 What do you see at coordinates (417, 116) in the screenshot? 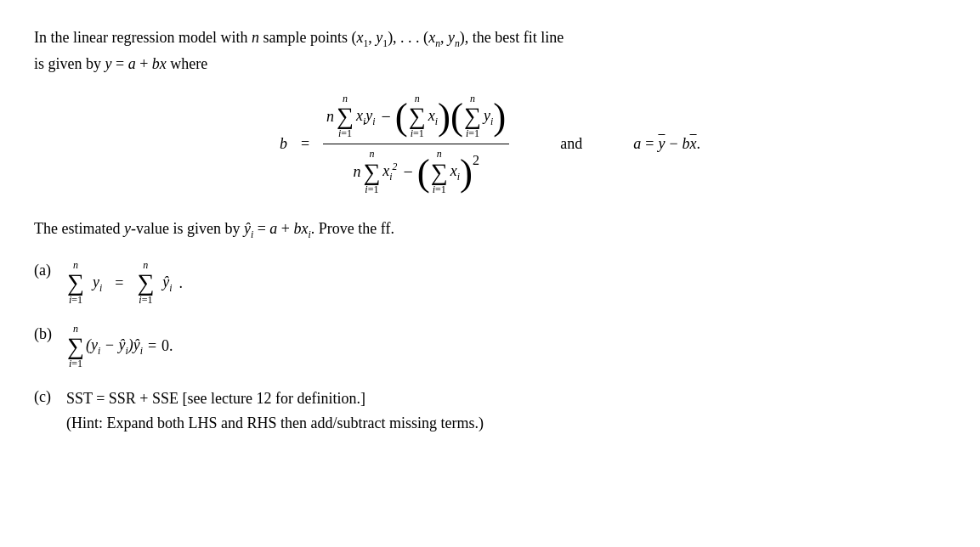
I see `inner-sum-xi: n ∑ i=1` at bounding box center [417, 116].